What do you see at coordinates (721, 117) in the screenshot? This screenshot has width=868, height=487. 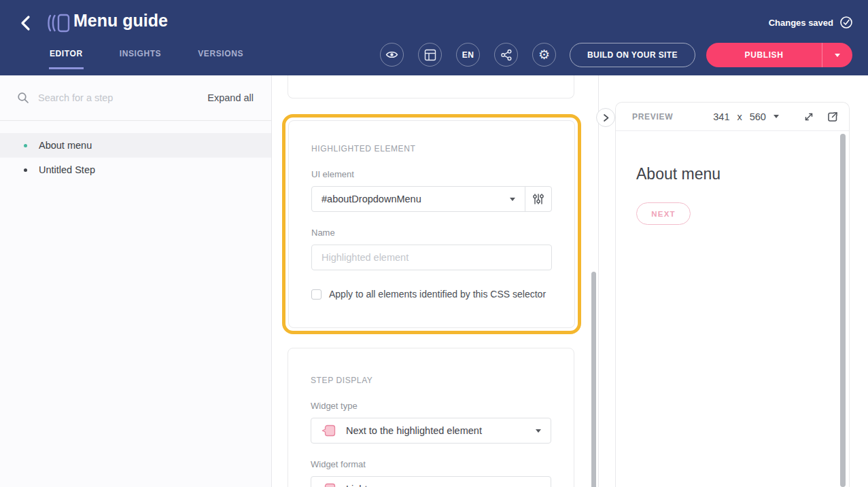 I see `preview-width-value: 341` at bounding box center [721, 117].